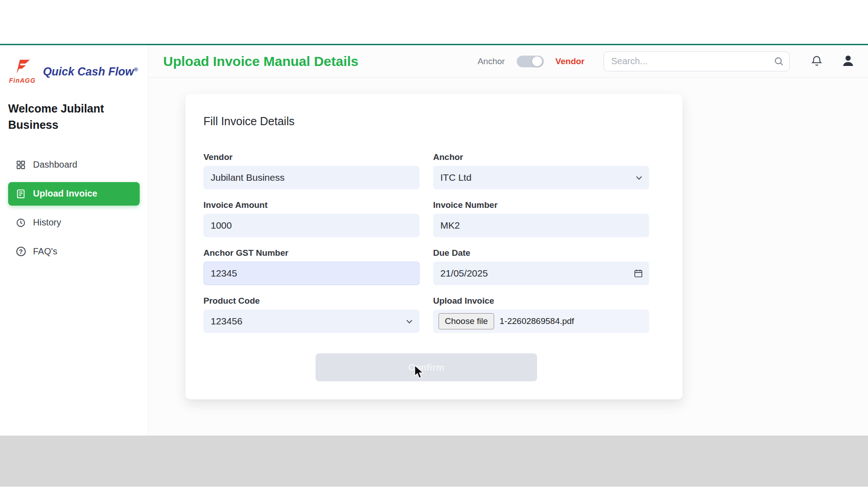 The width and height of the screenshot is (868, 488). What do you see at coordinates (848, 61) in the screenshot?
I see `user-avatar-icon` at bounding box center [848, 61].